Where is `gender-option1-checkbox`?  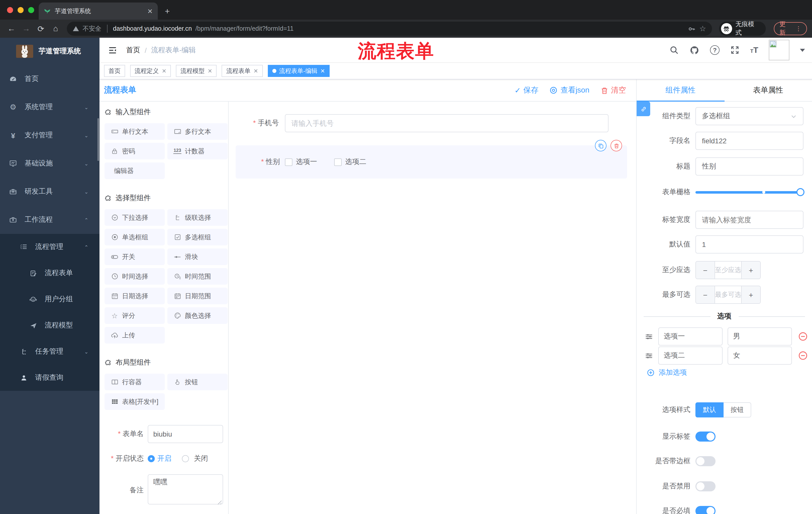 gender-option1-checkbox is located at coordinates (289, 162).